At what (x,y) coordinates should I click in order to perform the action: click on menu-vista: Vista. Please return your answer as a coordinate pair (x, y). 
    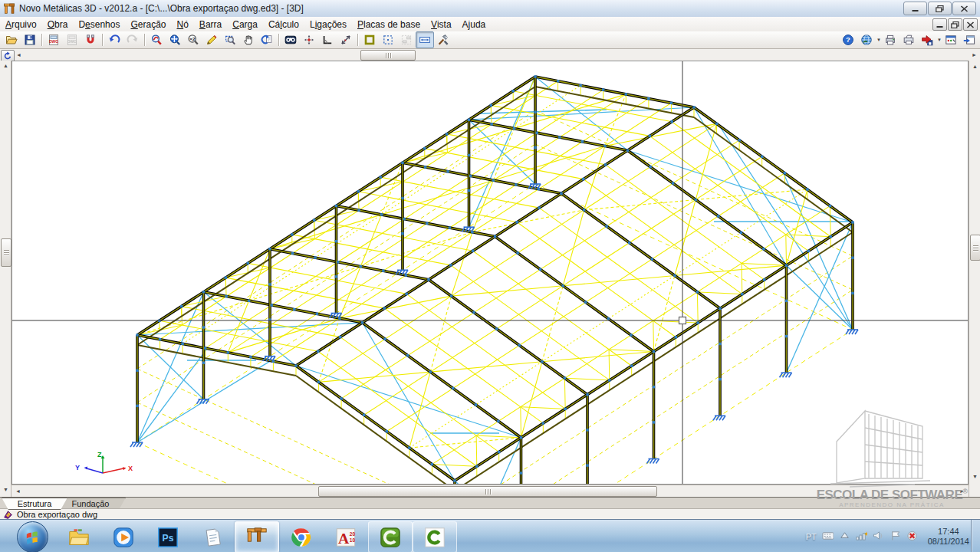
    Looking at the image, I should click on (441, 25).